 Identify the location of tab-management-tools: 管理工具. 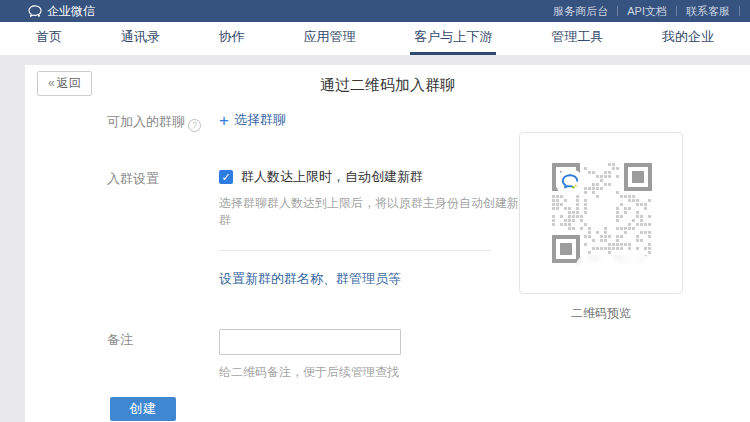
(577, 38).